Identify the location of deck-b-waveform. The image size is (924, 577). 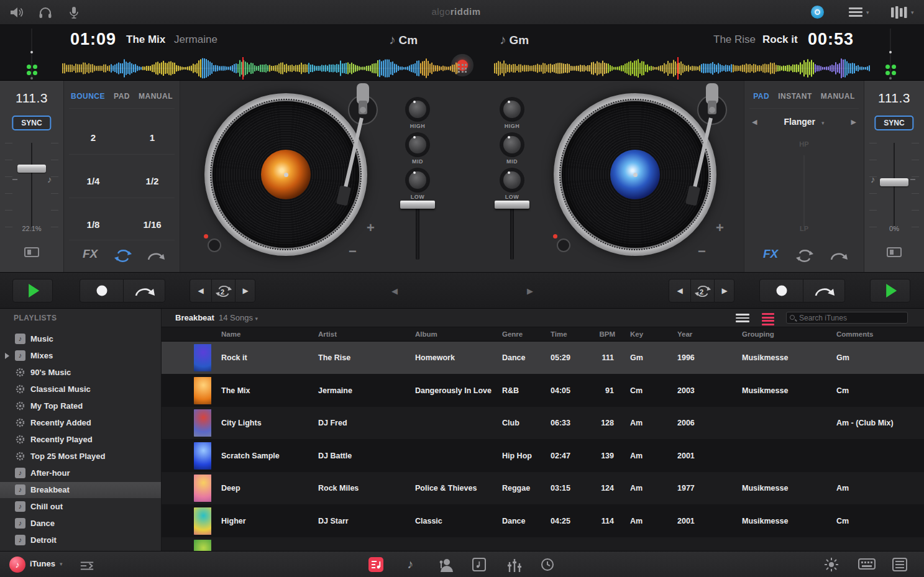
(682, 68).